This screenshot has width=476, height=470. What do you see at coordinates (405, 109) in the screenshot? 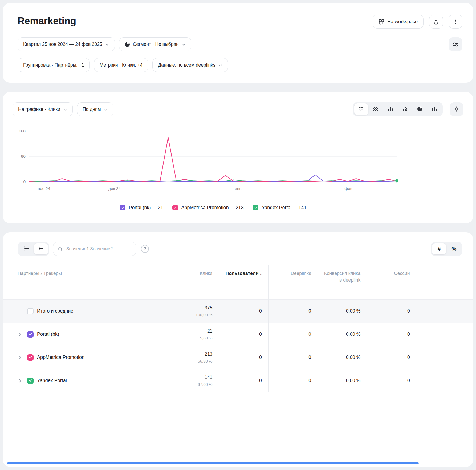
I see `stacked-bar-icon` at bounding box center [405, 109].